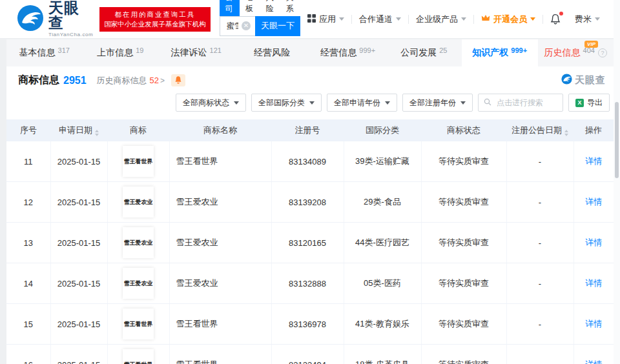 The image size is (620, 364). What do you see at coordinates (464, 243) in the screenshot?
I see `cell-status: 等待实质审查` at bounding box center [464, 243].